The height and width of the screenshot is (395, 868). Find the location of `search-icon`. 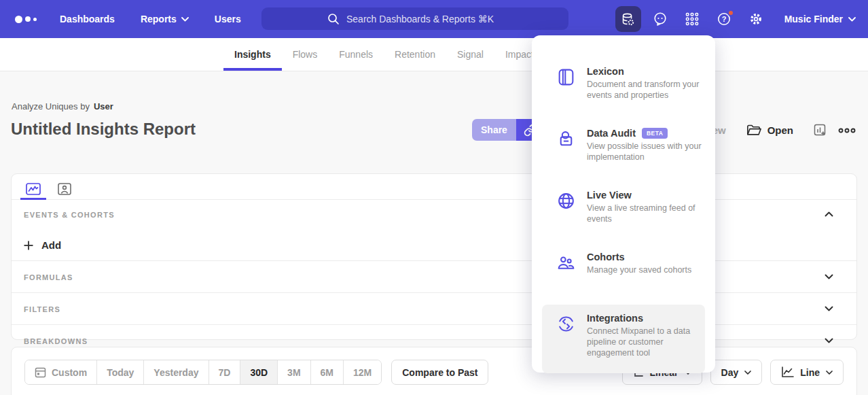

search-icon is located at coordinates (333, 19).